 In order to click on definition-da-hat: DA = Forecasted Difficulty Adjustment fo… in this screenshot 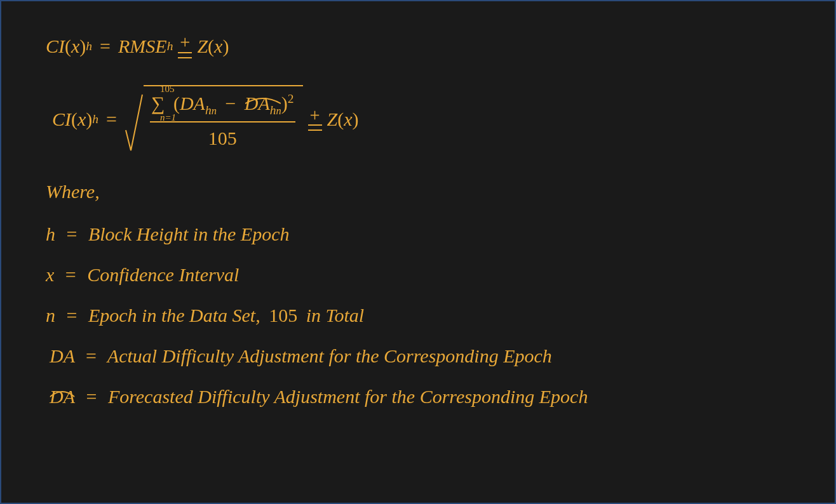, I will do `click(420, 397)`.